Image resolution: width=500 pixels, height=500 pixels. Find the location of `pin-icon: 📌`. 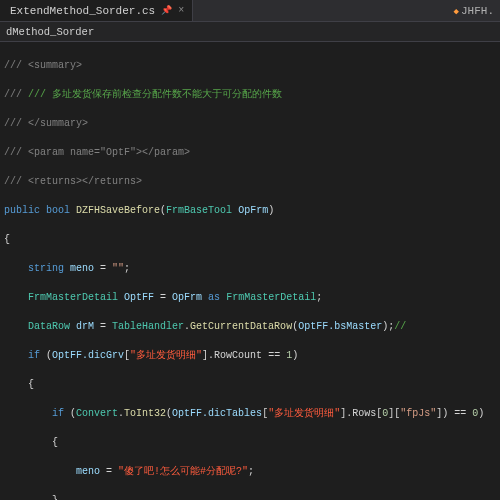

pin-icon: 📌 is located at coordinates (166, 10).